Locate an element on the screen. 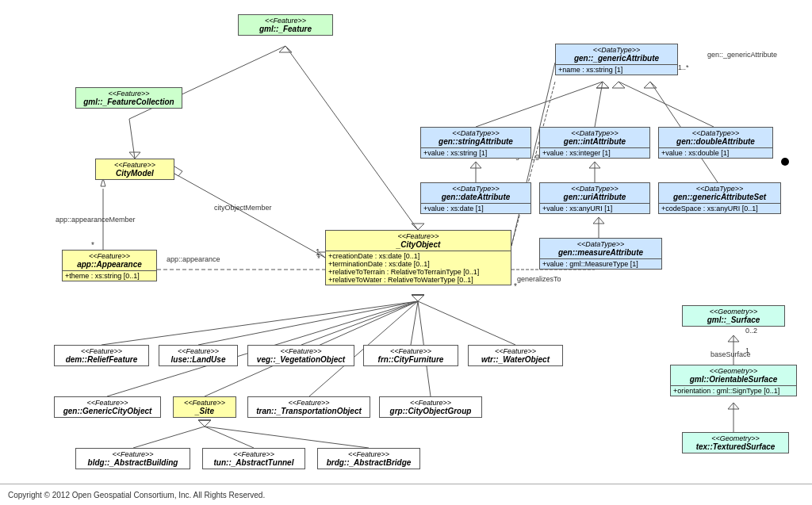 This screenshot has height=505, width=812. stereotype-furniture: <<Feature>> is located at coordinates (411, 351).